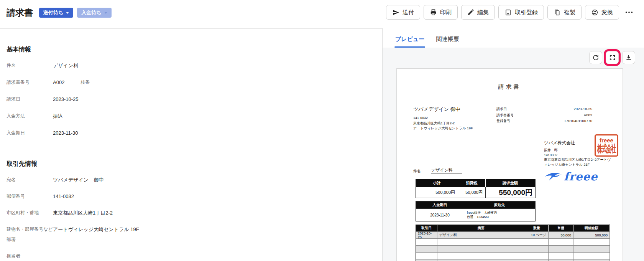  What do you see at coordinates (440, 215) in the screenshot?
I see `due-date-value: 2023-11-30` at bounding box center [440, 215].